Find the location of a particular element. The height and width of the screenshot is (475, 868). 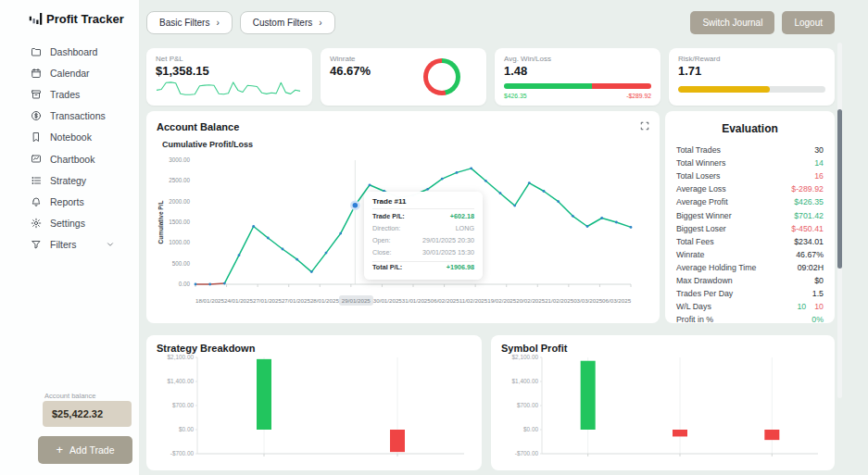

list-icon is located at coordinates (36, 181).